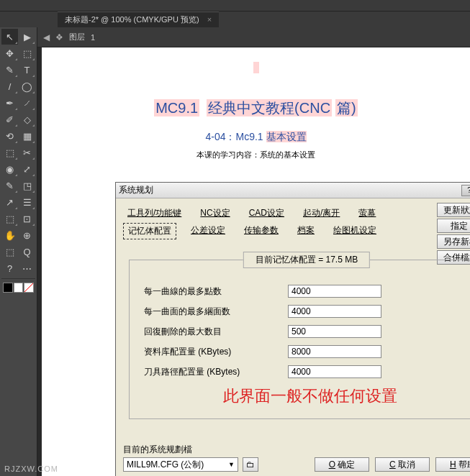 The image size is (470, 476). Describe the element at coordinates (466, 191) in the screenshot. I see `help-button: ?` at that location.